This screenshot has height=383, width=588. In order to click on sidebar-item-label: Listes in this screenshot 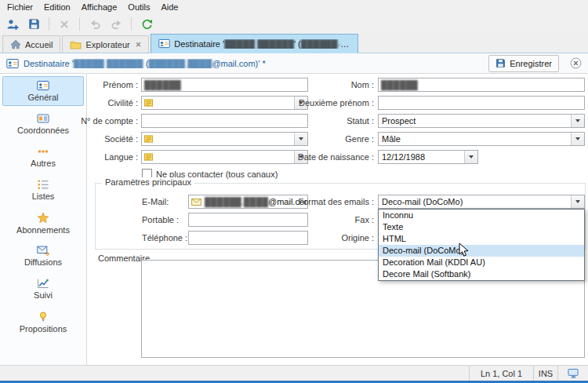, I will do `click(44, 196)`.